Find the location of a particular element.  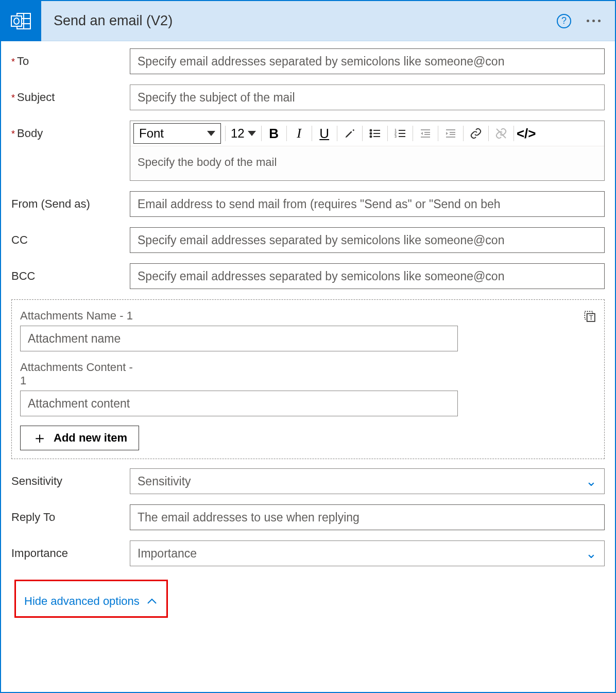

row-from: From (Send as) is located at coordinates (308, 204).